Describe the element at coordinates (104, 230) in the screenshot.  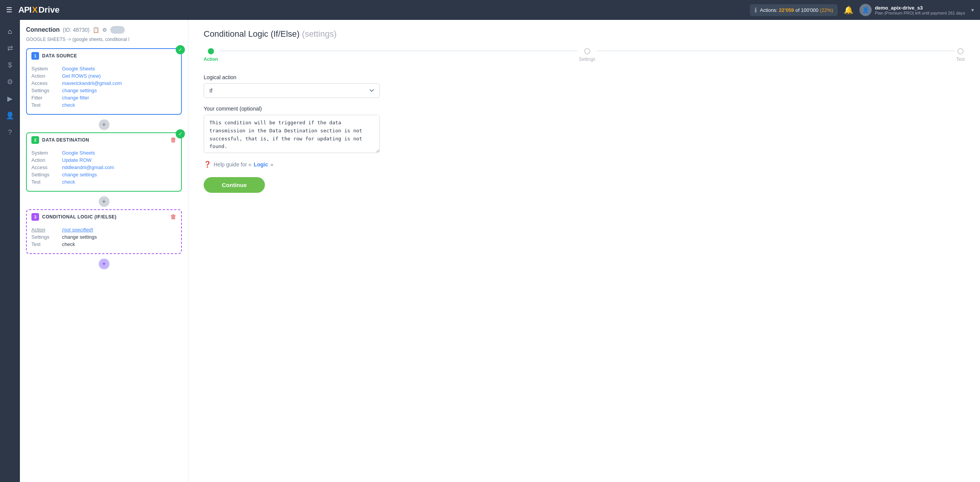
I see `step-3-action-row: Action (not specified)` at that location.